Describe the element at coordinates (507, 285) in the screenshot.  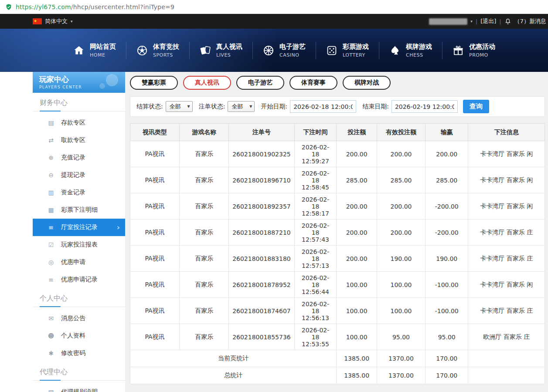
I see `cell-bet-info: 卡卡湾厅 百家乐 闲` at that location.